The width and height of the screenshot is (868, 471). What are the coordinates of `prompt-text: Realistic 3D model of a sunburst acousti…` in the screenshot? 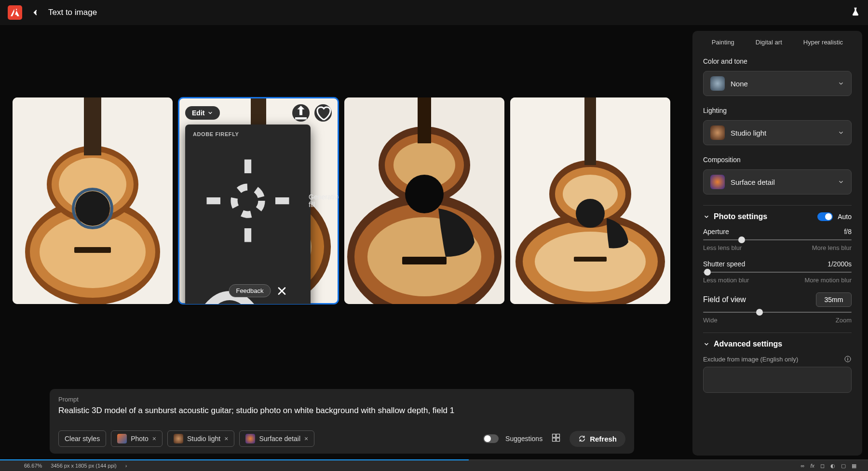 It's located at (342, 411).